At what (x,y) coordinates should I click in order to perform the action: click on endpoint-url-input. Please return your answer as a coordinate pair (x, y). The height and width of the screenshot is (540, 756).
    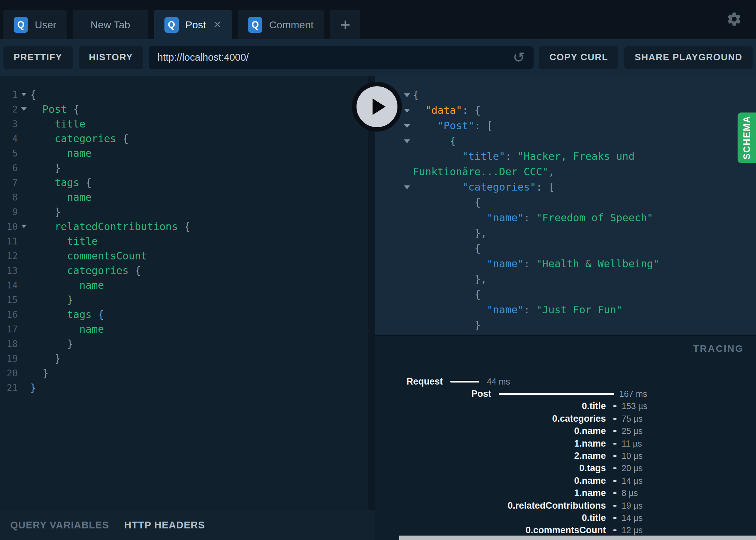
    Looking at the image, I should click on (333, 57).